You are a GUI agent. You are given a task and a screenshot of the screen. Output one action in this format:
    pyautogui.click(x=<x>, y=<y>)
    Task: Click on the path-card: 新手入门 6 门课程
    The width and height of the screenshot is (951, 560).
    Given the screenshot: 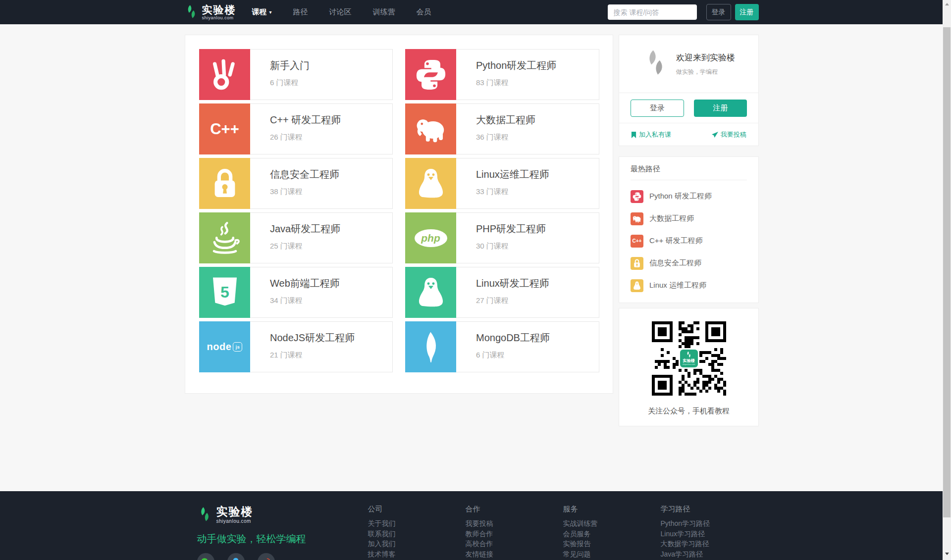 What is the action you would take?
    pyautogui.click(x=296, y=74)
    